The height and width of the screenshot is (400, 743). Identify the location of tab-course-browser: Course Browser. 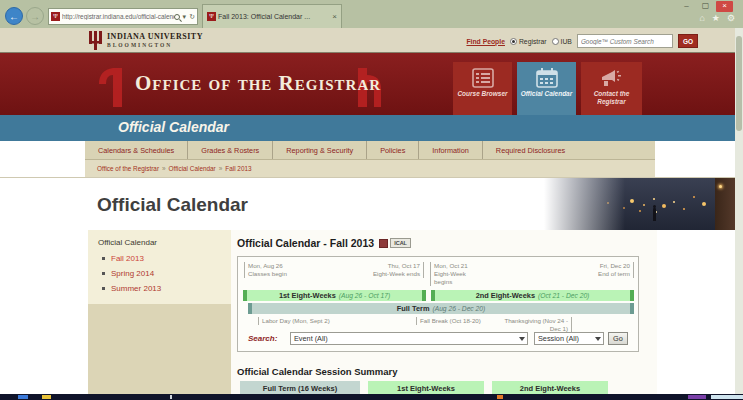
(482, 88).